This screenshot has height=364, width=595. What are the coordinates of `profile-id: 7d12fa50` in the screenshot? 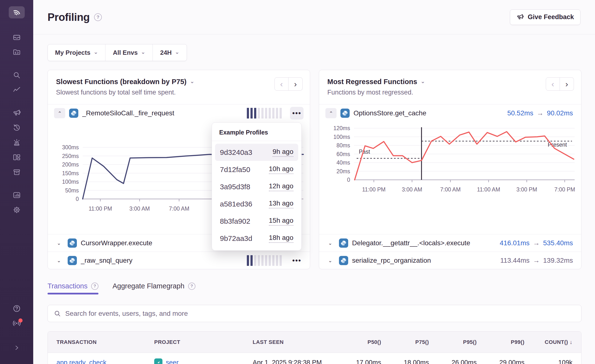 It's located at (235, 170).